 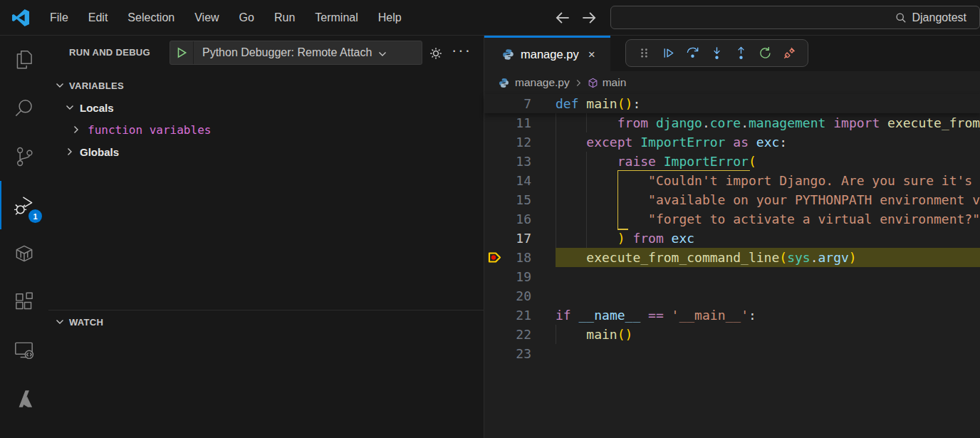 What do you see at coordinates (266, 108) in the screenshot?
I see `scope-locals-row: Locals` at bounding box center [266, 108].